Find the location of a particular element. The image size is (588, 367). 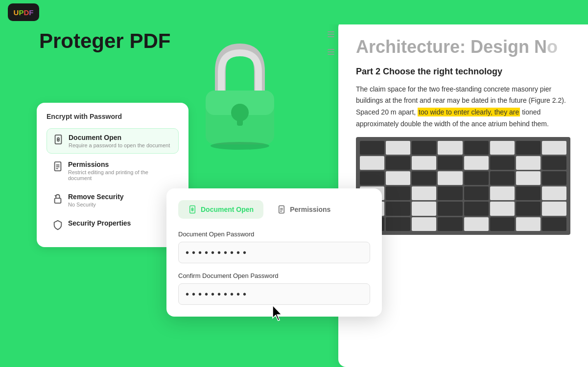

pdf-document-title: Architecture: Design No is located at coordinates (463, 47).